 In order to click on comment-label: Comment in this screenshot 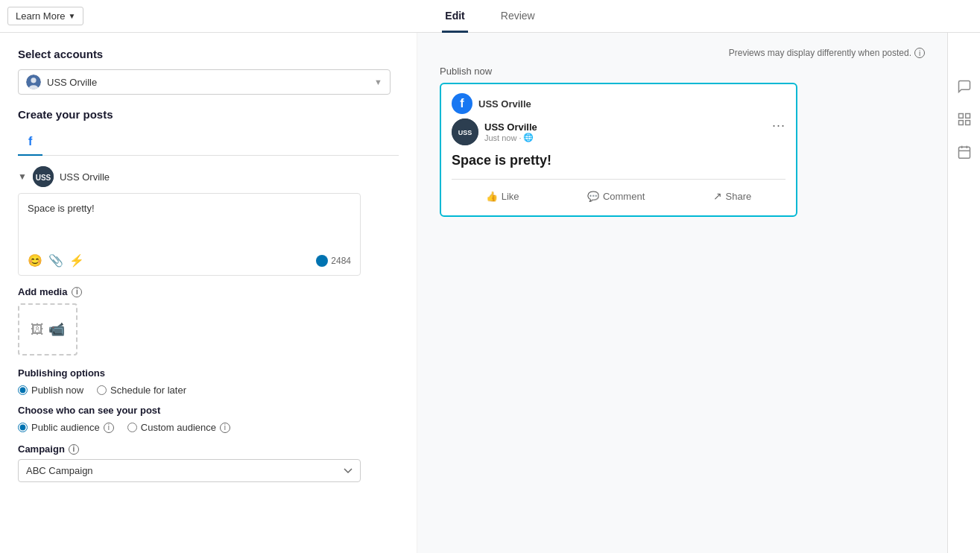, I will do `click(624, 197)`.